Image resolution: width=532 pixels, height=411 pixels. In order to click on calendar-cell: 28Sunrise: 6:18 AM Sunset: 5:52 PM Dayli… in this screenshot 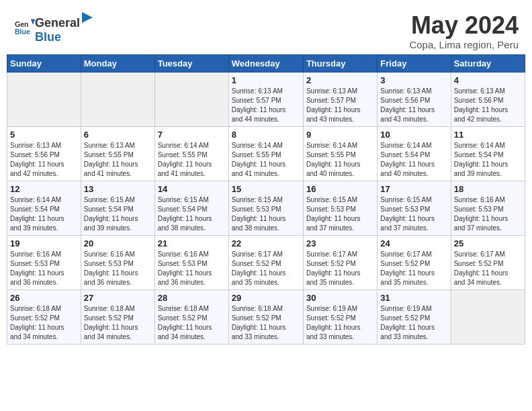, I will do `click(191, 317)`.